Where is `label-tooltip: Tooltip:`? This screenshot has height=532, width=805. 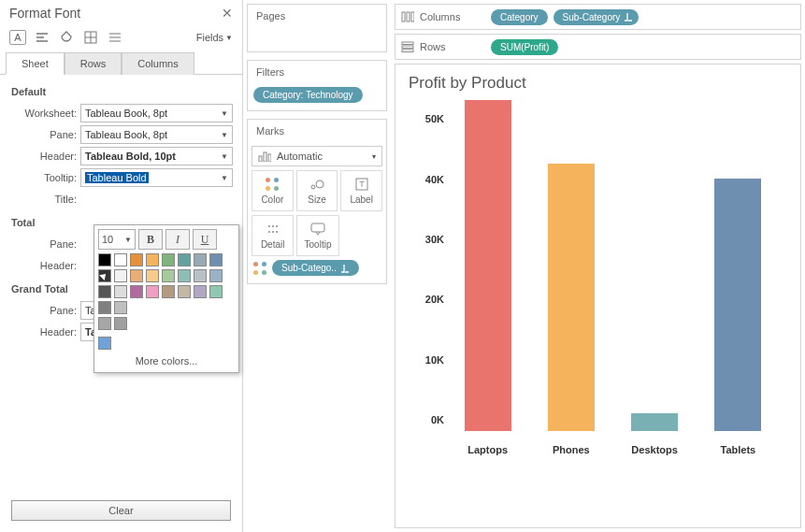 label-tooltip: Tooltip: is located at coordinates (44, 178).